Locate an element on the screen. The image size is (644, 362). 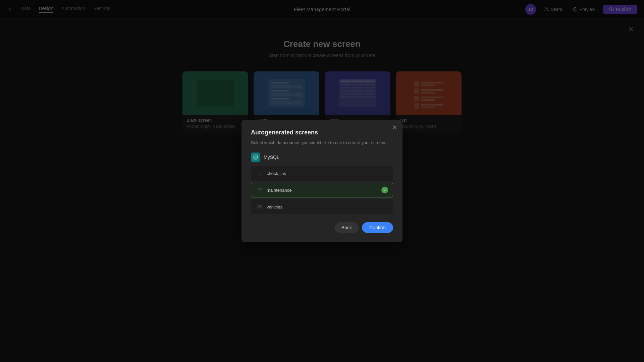
autogenerated-screens-modal: ✕ Autogenerated screens Select which dat… is located at coordinates (322, 181).